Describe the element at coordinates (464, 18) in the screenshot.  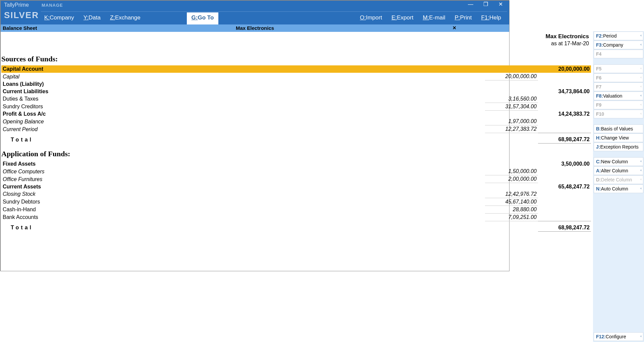
I see `menu-print: P:Print` at that location.